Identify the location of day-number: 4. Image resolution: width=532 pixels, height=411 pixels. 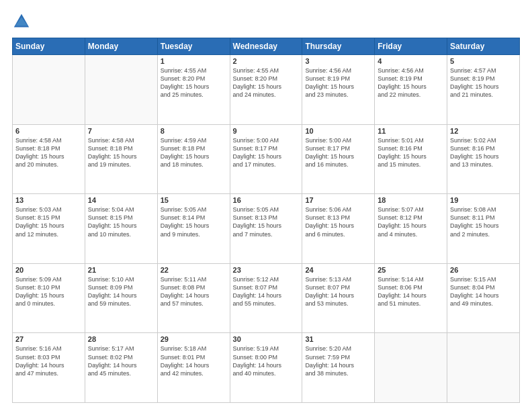
(411, 61).